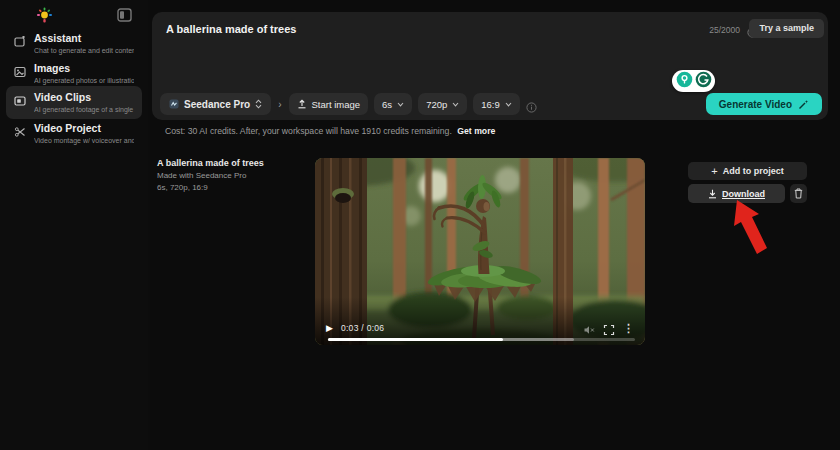  What do you see at coordinates (748, 182) in the screenshot?
I see `result-actions: + Add to project Download` at bounding box center [748, 182].